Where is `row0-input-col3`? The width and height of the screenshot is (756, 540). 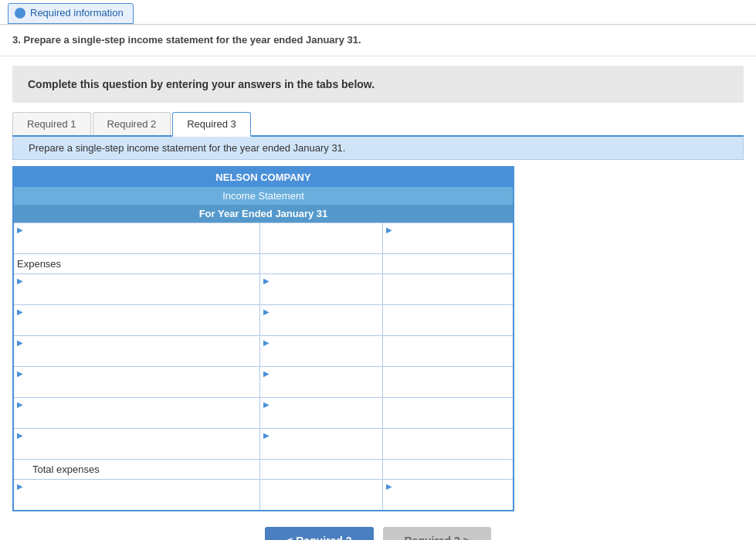 row0-input-col3 is located at coordinates (448, 244).